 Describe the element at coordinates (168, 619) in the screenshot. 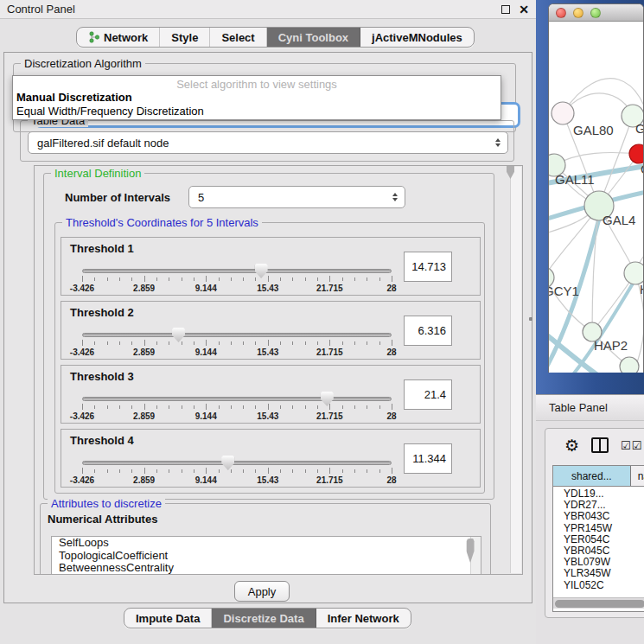

I see `tab-label: Impute Data` at that location.